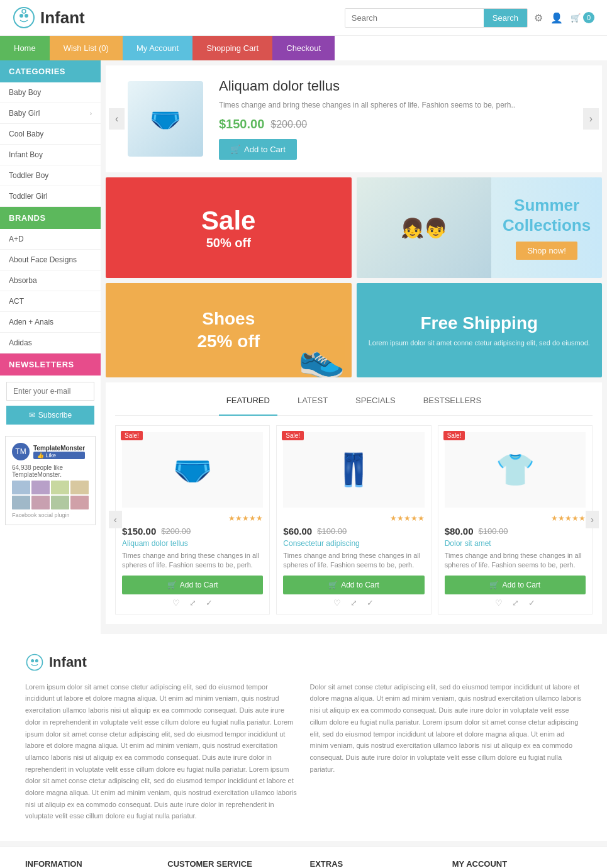  I want to click on promo-sale-text: Sale, so click(228, 221).